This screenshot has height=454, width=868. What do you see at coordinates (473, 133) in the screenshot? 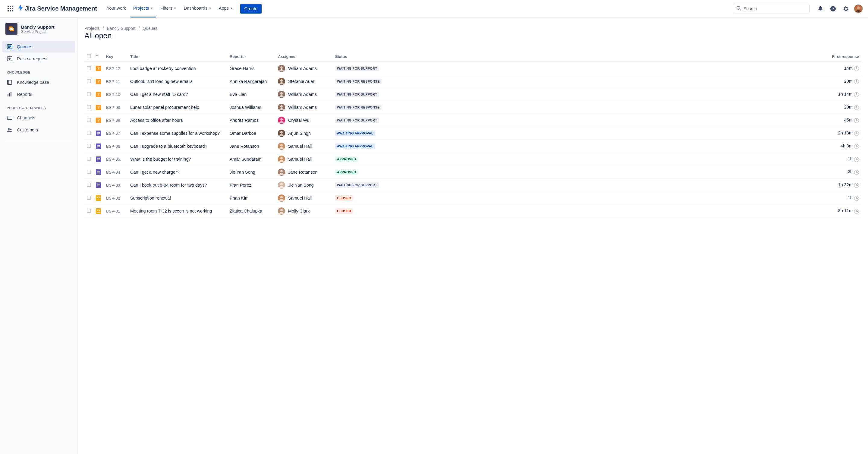
I see `table-row: BSP-07 Can I expense some supplies for a…` at bounding box center [473, 133].